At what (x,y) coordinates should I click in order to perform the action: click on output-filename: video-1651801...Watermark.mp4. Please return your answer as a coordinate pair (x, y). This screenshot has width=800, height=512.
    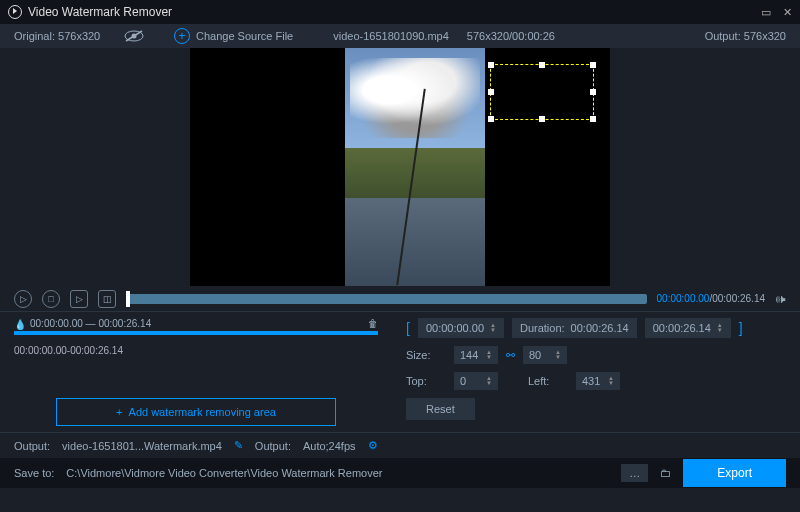
    Looking at the image, I should click on (142, 446).